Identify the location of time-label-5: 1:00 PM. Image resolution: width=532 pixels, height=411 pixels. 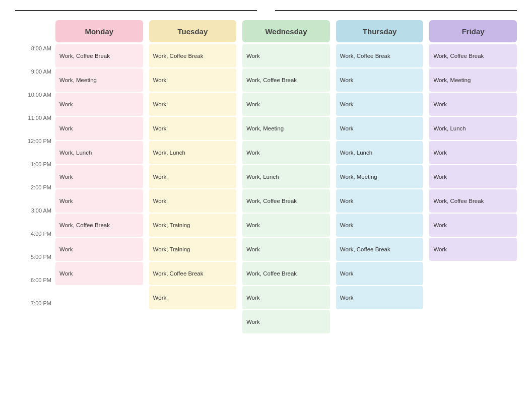
(35, 173).